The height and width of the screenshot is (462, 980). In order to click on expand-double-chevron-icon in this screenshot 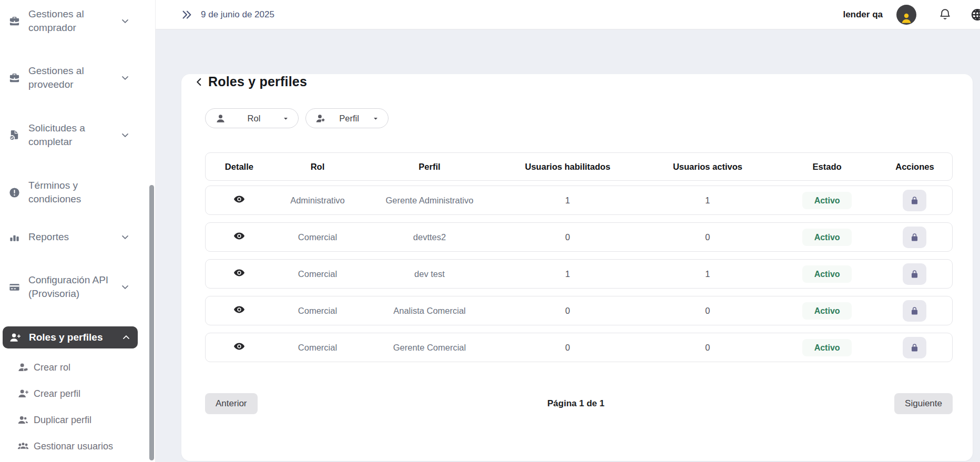, I will do `click(187, 15)`.